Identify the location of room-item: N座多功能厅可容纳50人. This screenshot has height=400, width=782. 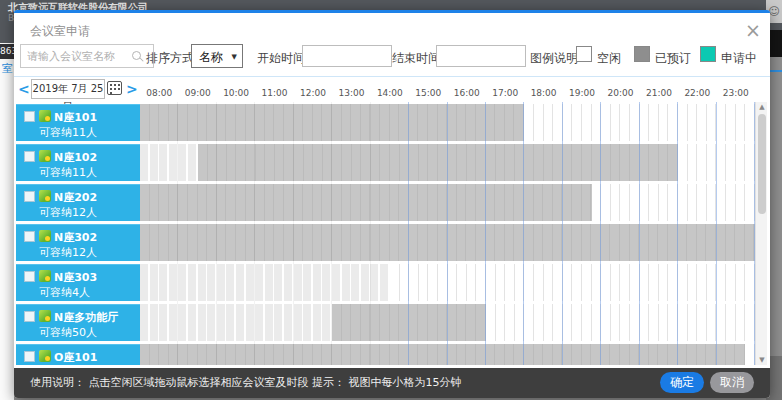
(78, 322).